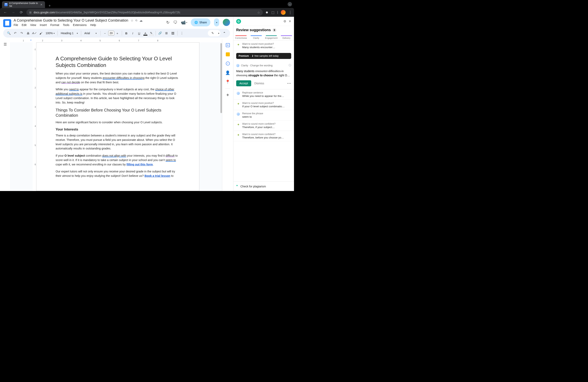 This screenshot has height=382, width=588. I want to click on document-title: A Comprehensive Guide to Selecting Your …, so click(71, 20).